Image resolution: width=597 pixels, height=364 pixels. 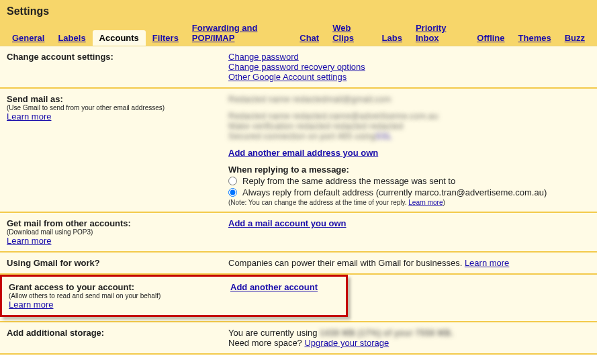 I want to click on tab-webclips: Web Clips, so click(x=351, y=33).